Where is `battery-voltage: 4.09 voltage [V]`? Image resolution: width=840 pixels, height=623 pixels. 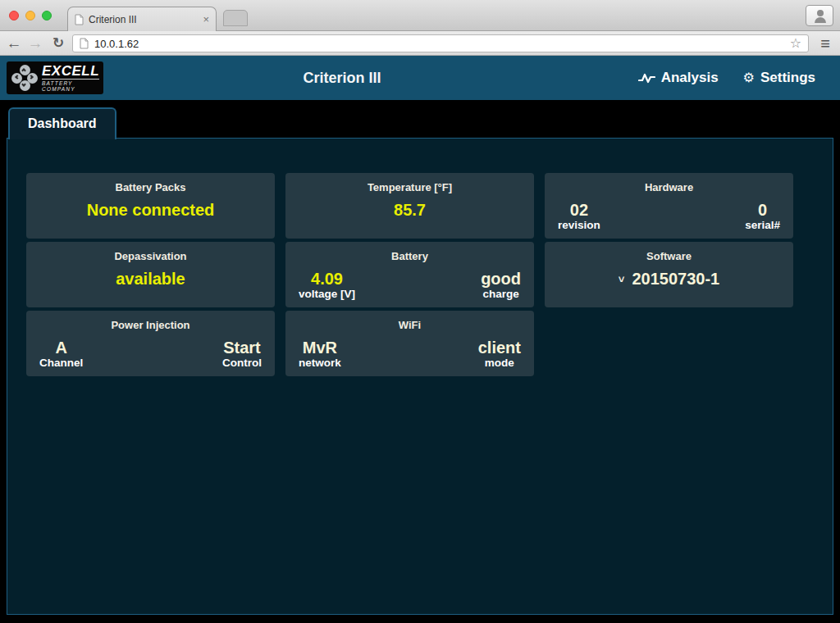 battery-voltage: 4.09 voltage [V] is located at coordinates (326, 285).